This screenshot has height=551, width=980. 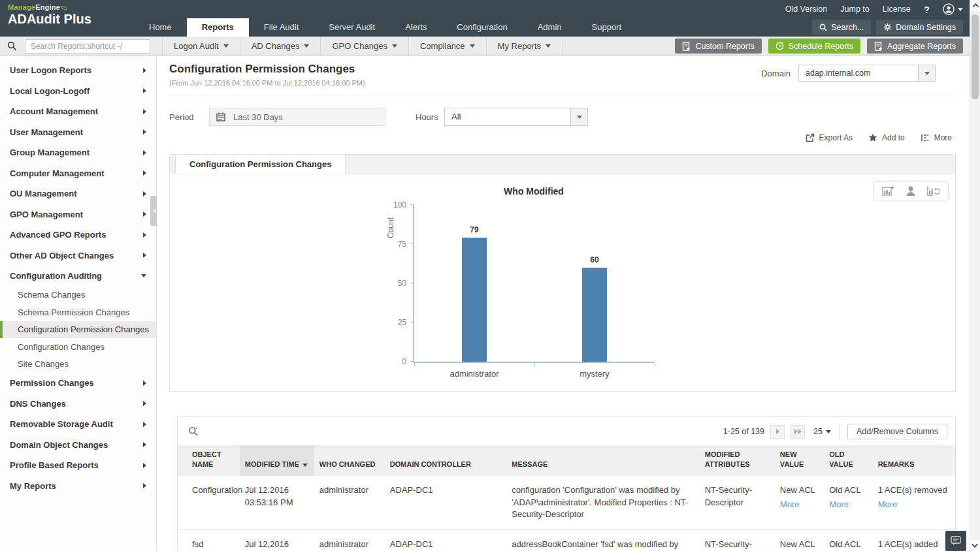 I want to click on period-picker: Last 30 Days, so click(x=297, y=117).